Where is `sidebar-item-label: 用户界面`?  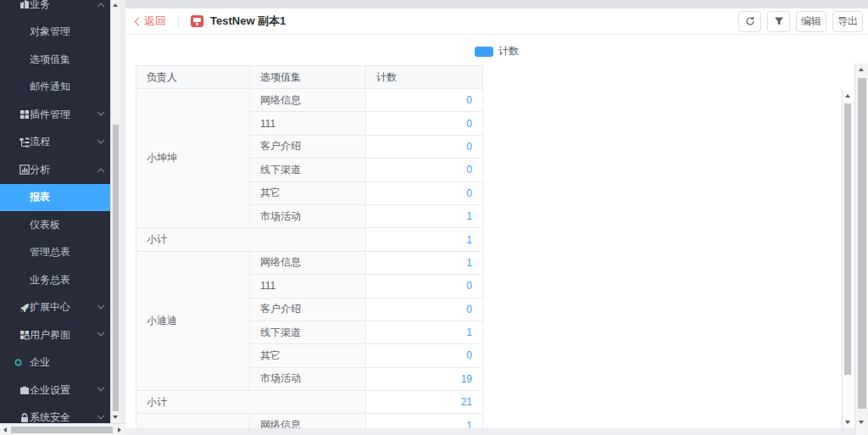
sidebar-item-label: 用户界面 is located at coordinates (50, 336).